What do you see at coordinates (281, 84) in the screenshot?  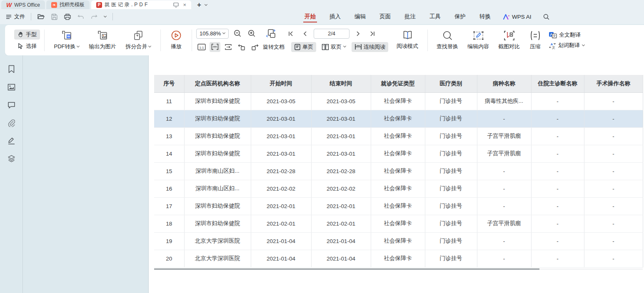 I see `table-header-cell: 开始时间` at bounding box center [281, 84].